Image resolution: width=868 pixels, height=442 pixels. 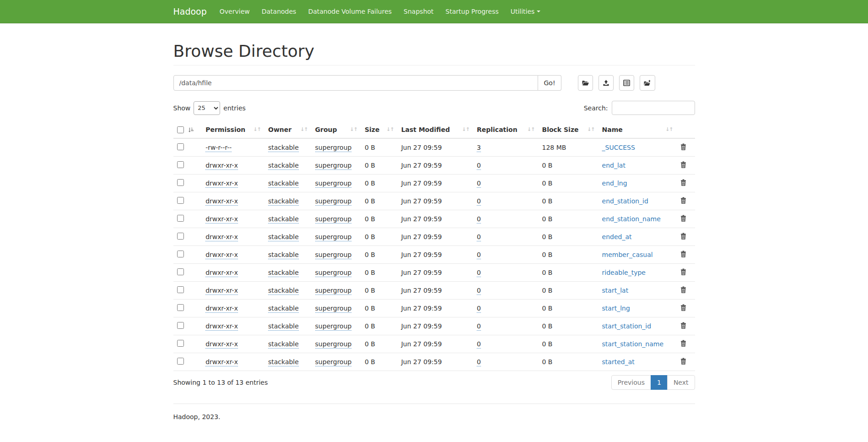 I want to click on column-header-last-modified: Last Modified ↓↑, so click(x=436, y=130).